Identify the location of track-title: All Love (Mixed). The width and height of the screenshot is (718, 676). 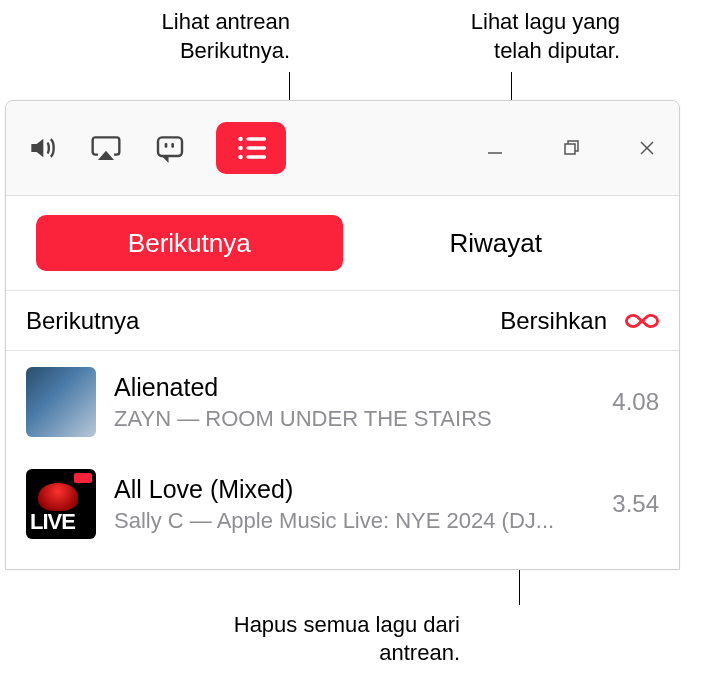
(354, 490).